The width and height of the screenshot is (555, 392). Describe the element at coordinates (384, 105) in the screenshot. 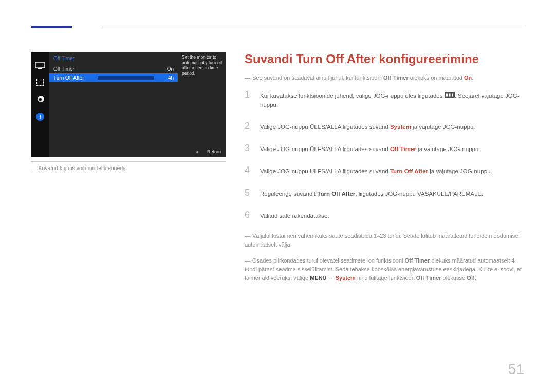

I see `step-row: 1 Kui kuvatakse funktsioonide juhend, va…` at that location.